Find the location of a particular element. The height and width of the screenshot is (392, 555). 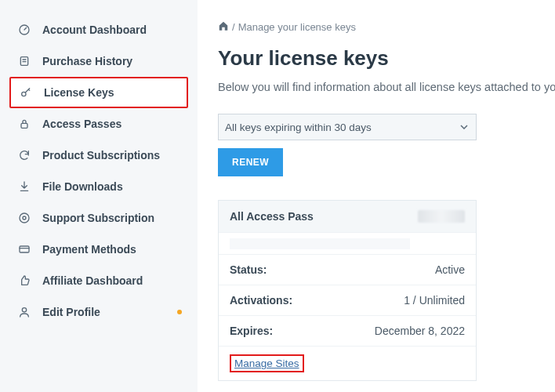

sidebar-item-label: Affiliate Dashboard is located at coordinates (92, 281).